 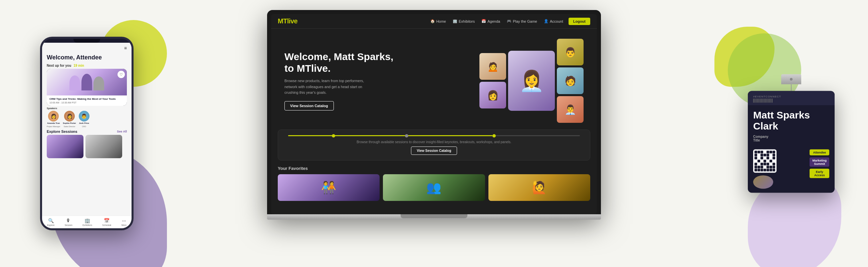 I want to click on badge-attendee-tag: Attendee, so click(x=819, y=153).